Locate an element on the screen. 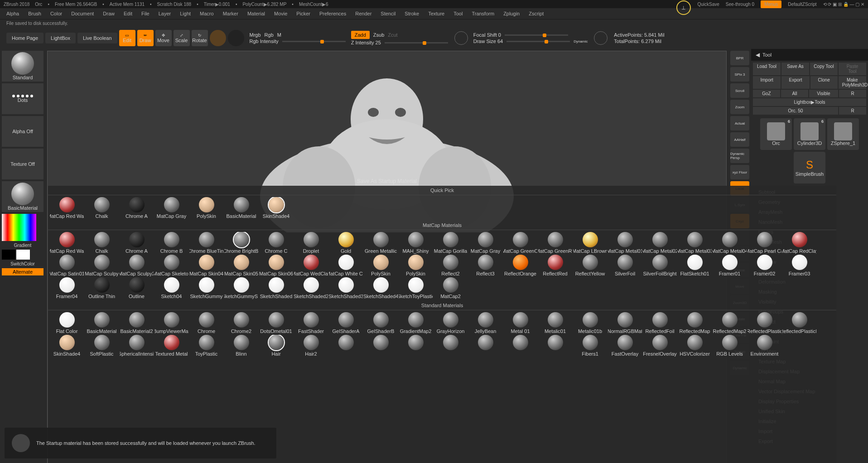  r-button: R is located at coordinates (853, 93).